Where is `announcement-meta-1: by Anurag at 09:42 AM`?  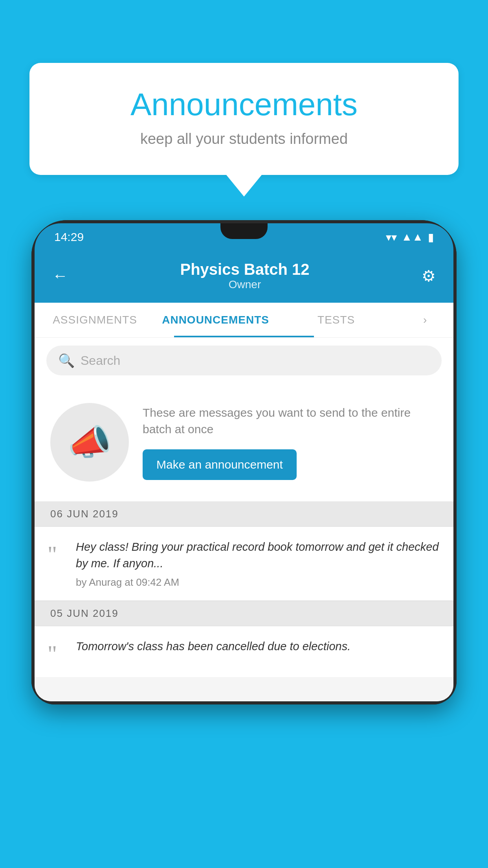
announcement-meta-1: by Anurag at 09:42 AM is located at coordinates (258, 583).